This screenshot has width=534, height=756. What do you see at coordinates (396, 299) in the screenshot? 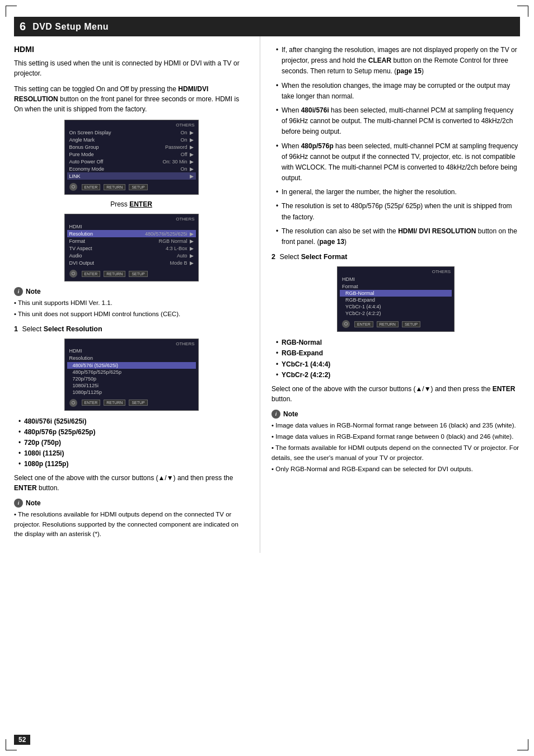
I see `menu-screenshot-4: OTHERS HDMI Format RGB-Normal RGB-Expand…` at bounding box center [396, 299].